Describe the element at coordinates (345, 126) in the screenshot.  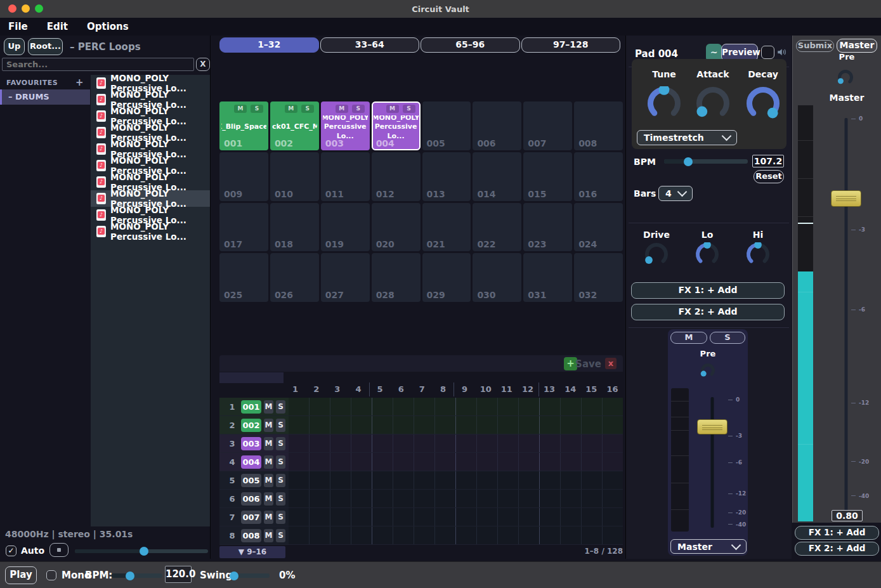
I see `pad-003: MSMONO_POLY Percussive Lo...003` at that location.